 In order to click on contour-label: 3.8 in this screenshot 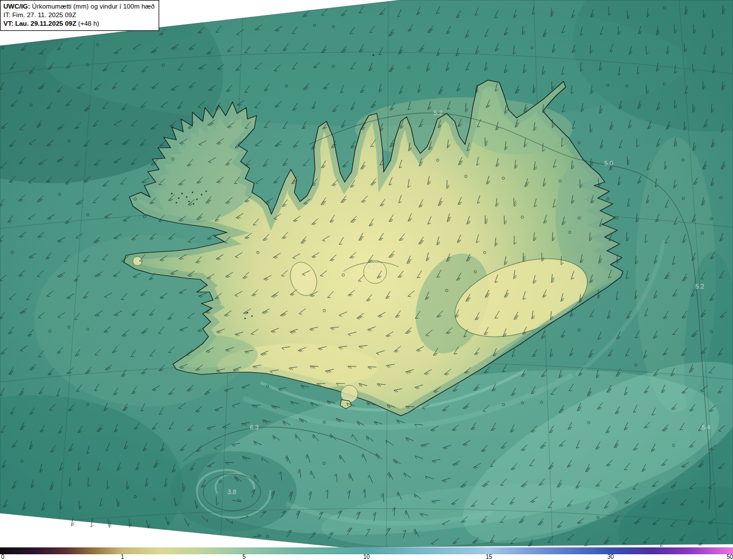, I will do `click(231, 492)`.